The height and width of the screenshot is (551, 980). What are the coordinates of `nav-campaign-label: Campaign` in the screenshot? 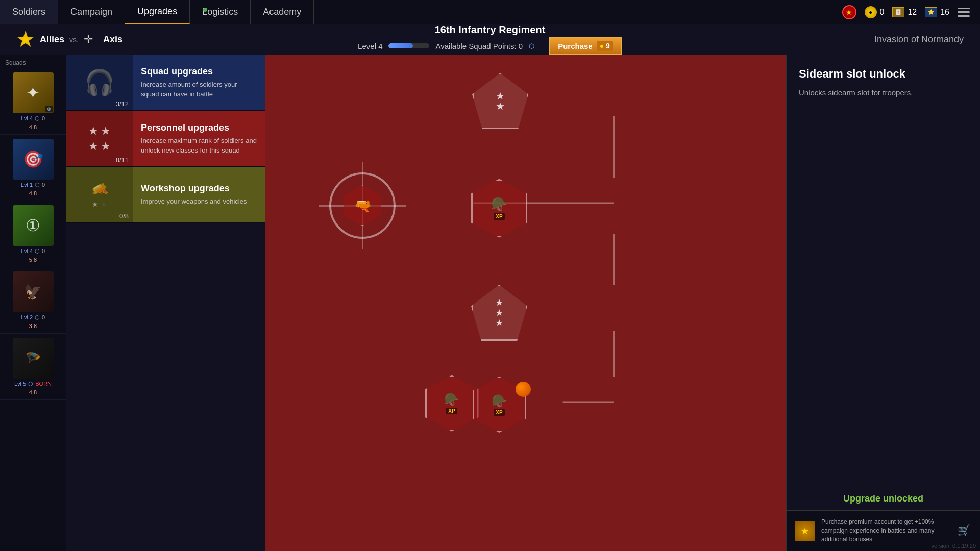 It's located at (91, 12).